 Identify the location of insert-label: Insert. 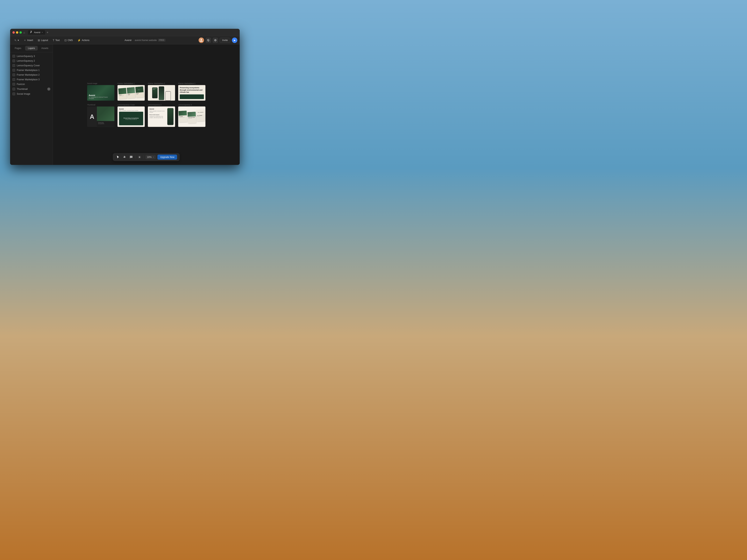
(30, 40).